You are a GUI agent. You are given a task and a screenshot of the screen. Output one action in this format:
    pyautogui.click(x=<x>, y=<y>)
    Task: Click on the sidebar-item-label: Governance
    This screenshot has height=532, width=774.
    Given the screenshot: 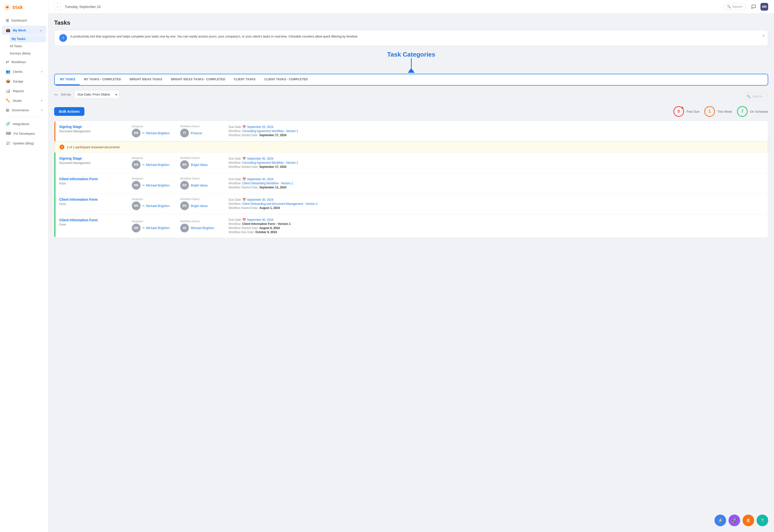 What is the action you would take?
    pyautogui.click(x=21, y=110)
    